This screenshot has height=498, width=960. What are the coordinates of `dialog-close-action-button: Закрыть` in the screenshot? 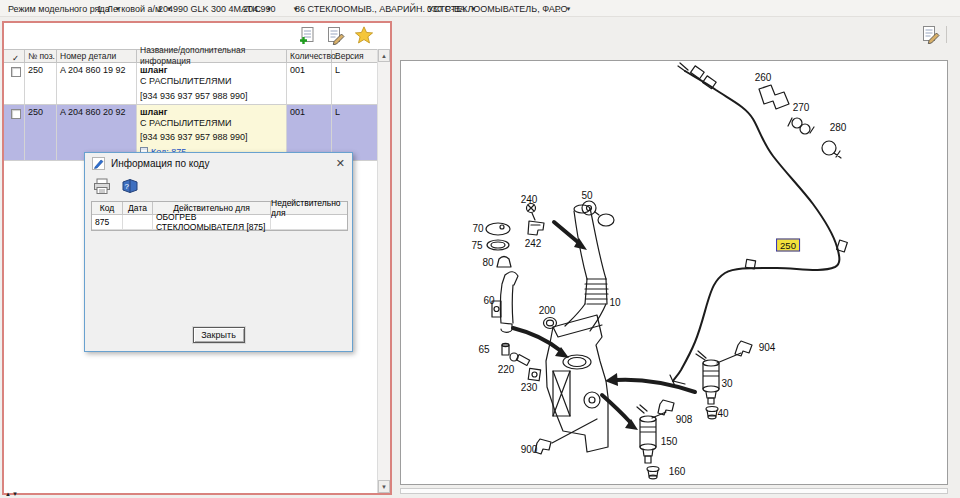 It's located at (219, 335).